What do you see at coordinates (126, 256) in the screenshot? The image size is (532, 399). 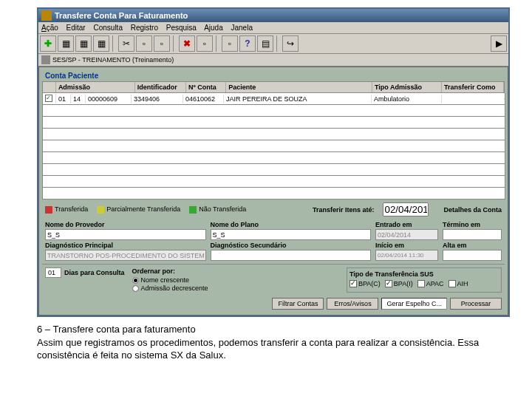 I see `diag1-input` at bounding box center [126, 256].